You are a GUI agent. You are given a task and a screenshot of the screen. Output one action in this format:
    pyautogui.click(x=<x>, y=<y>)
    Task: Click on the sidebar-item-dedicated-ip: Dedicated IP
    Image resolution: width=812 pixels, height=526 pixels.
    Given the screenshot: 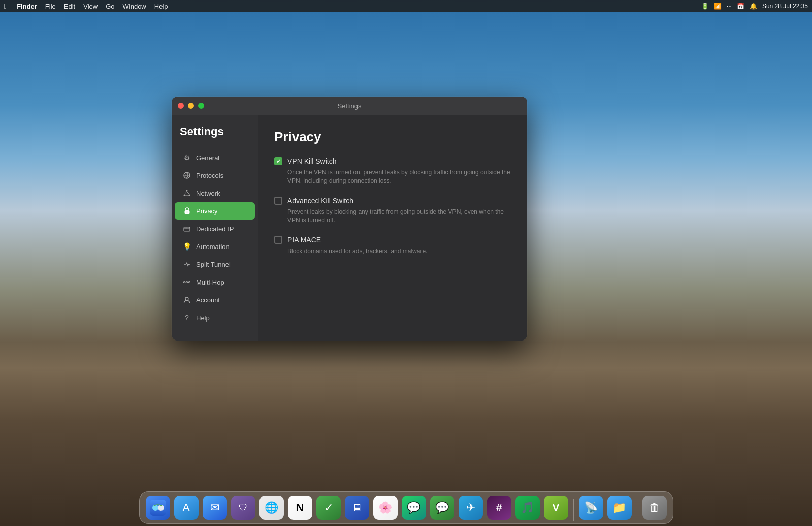 What is the action you would take?
    pyautogui.click(x=215, y=229)
    